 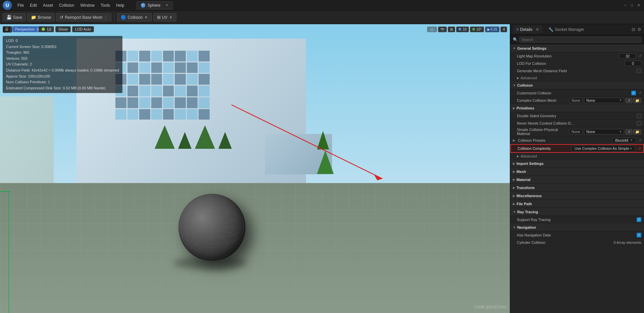 What do you see at coordinates (602, 148) in the screenshot?
I see `collision-complexity-dropdown-label: Use Complex Collision As Simple` at bounding box center [602, 148].